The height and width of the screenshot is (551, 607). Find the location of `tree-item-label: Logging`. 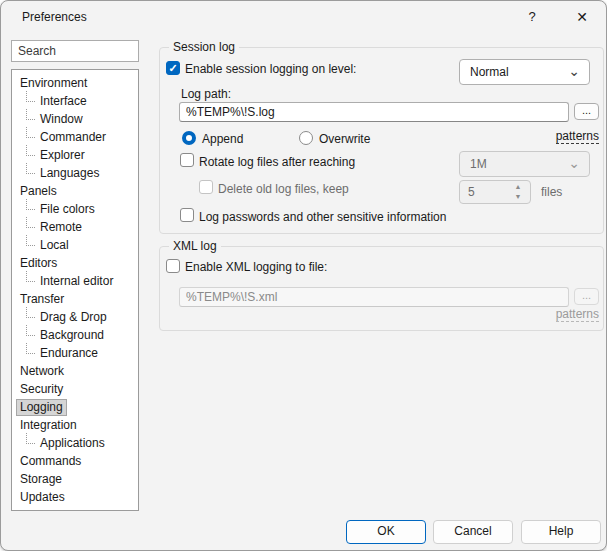

tree-item-label: Logging is located at coordinates (42, 408).